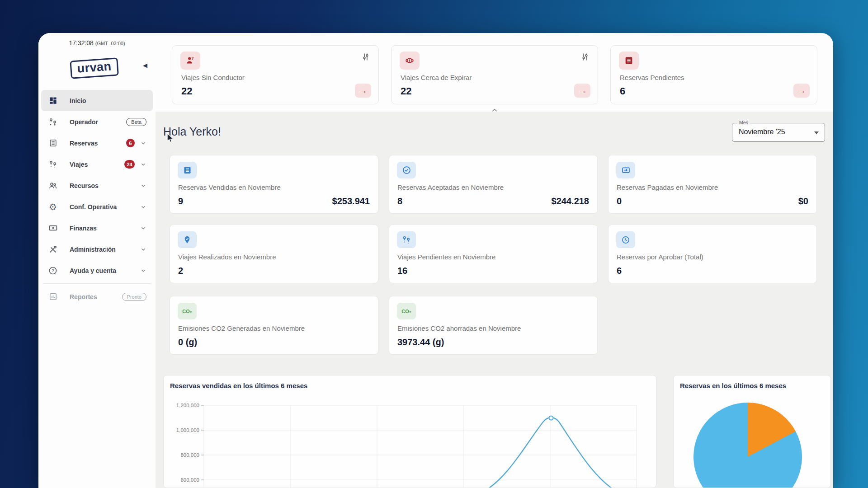 This screenshot has width=868, height=488. What do you see at coordinates (97, 164) in the screenshot?
I see `sidebar-item-viajes: Viajes 24` at bounding box center [97, 164].